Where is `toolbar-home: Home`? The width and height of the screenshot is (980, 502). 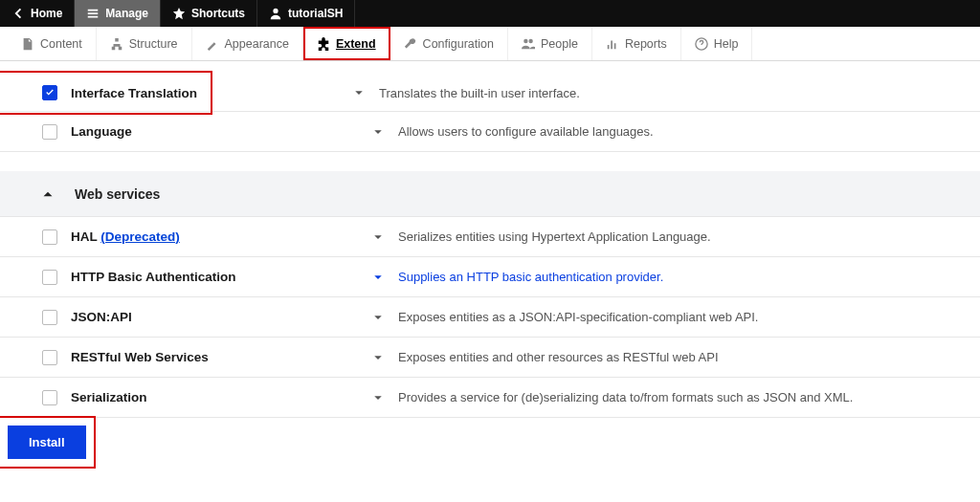
toolbar-home: Home is located at coordinates (37, 13).